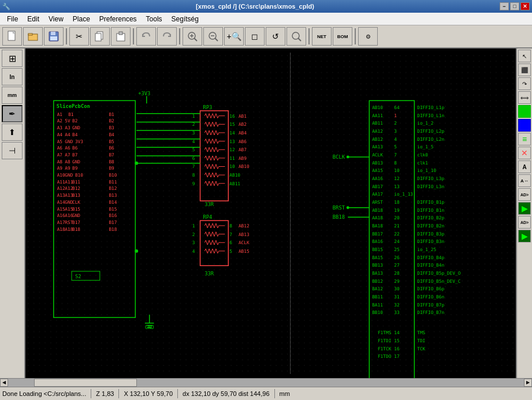 Image resolution: width=532 pixels, height=400 pixels. I want to click on in-out-tool: In, so click(12, 77).